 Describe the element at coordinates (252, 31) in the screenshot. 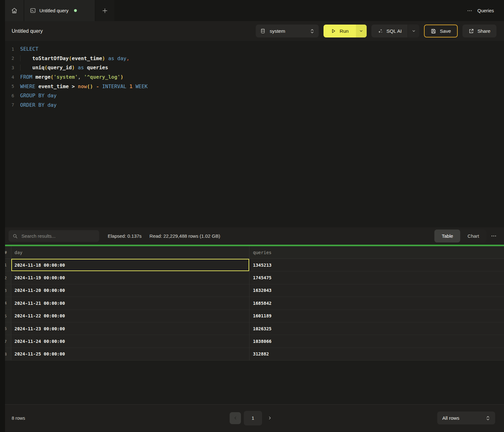

I see `query-toolbar: Untitled query system Run` at that location.